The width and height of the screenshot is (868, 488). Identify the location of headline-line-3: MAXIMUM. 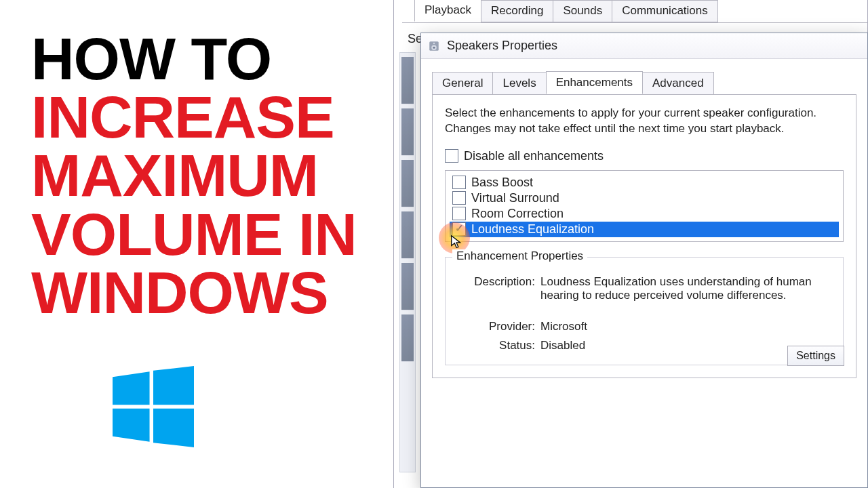
(201, 176).